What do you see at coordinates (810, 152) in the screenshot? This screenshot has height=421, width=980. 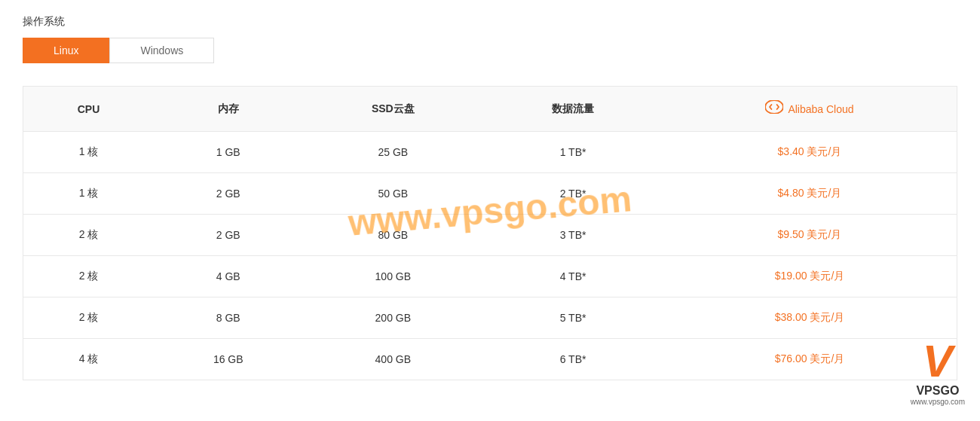 I see `cell-price: $3.40 美元/月` at bounding box center [810, 152].